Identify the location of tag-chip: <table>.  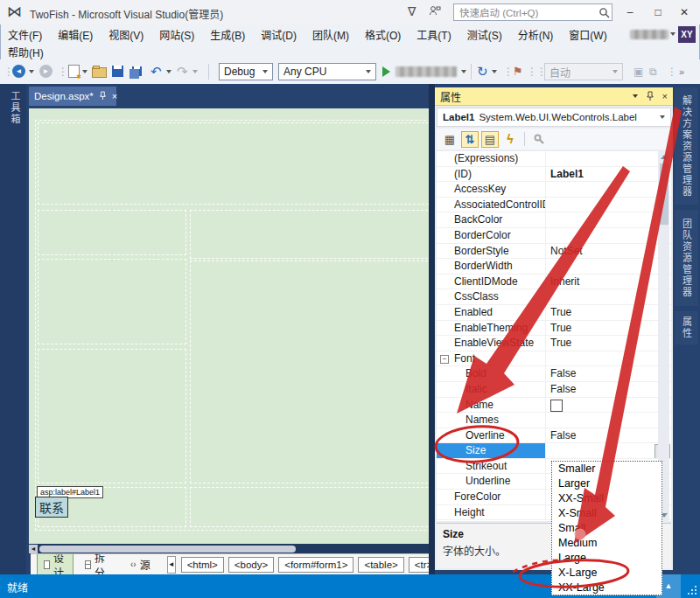
(381, 565).